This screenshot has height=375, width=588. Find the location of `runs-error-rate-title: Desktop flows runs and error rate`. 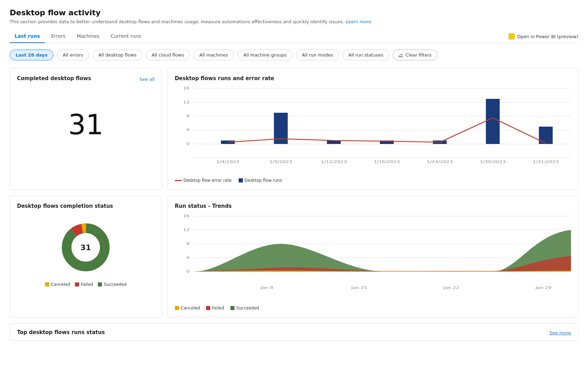

runs-error-rate-title: Desktop flows runs and error rate is located at coordinates (373, 78).